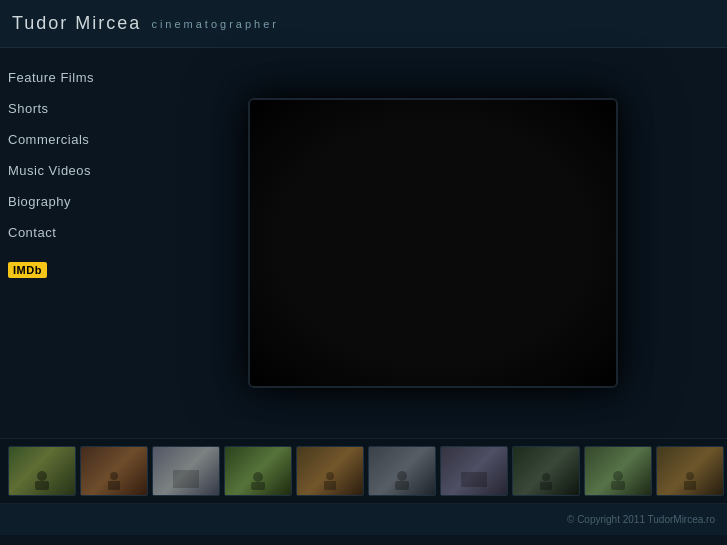  What do you see at coordinates (80, 232) in the screenshot?
I see `sidebar-item-contact: Contact` at bounding box center [80, 232].